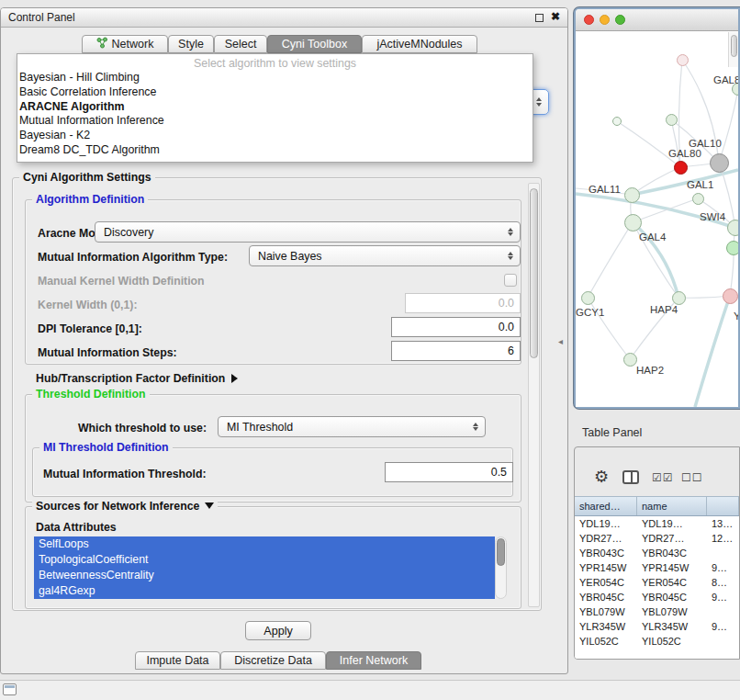 This screenshot has width=740, height=700. What do you see at coordinates (42, 17) in the screenshot?
I see `control-panel-title: Control Panel` at bounding box center [42, 17].